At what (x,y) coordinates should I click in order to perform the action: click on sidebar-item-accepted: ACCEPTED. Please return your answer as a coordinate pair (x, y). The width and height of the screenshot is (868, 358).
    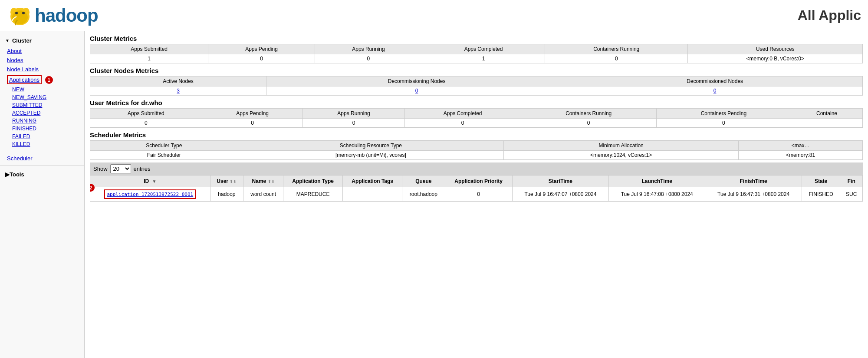
    Looking at the image, I should click on (42, 113).